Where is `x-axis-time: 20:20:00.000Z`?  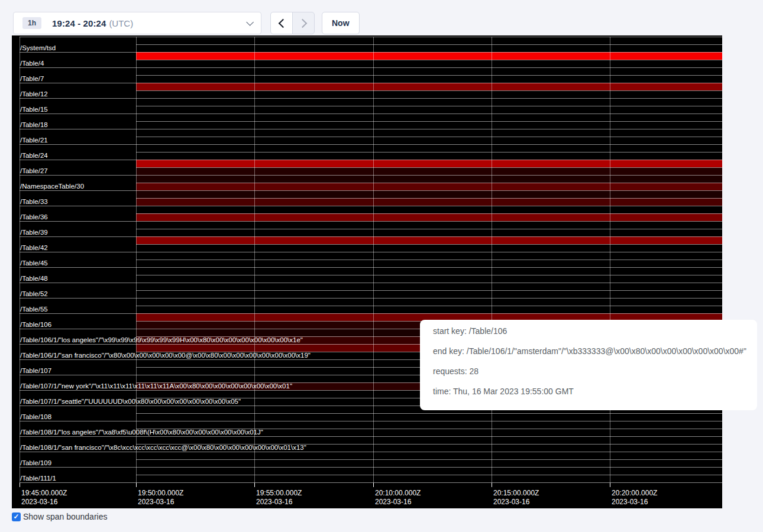 x-axis-time: 20:20:00.000Z is located at coordinates (634, 493).